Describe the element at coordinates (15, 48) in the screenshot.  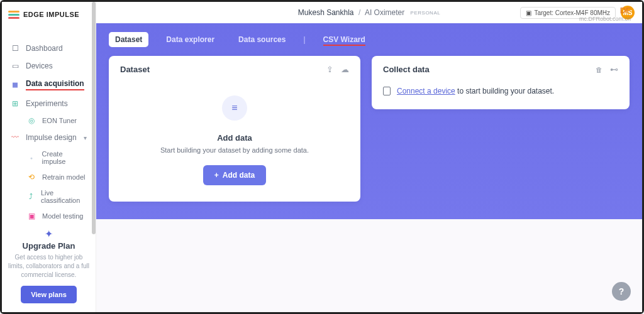
I see `dashboard-icon` at that location.